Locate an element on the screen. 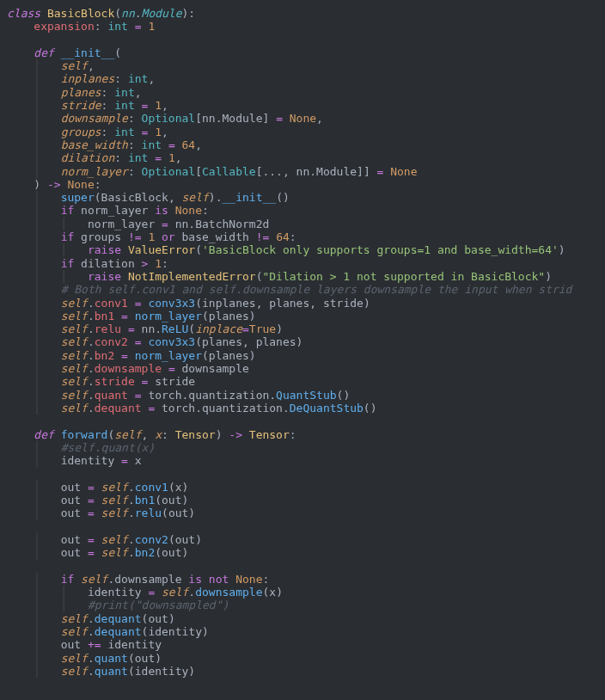  init-method: __init__ is located at coordinates (88, 53).